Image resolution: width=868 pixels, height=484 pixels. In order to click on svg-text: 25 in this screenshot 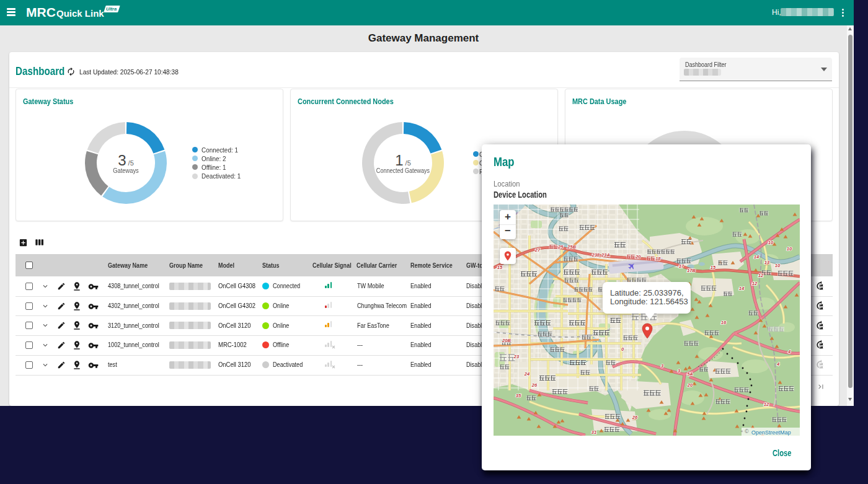, I will do `click(560, 247)`.